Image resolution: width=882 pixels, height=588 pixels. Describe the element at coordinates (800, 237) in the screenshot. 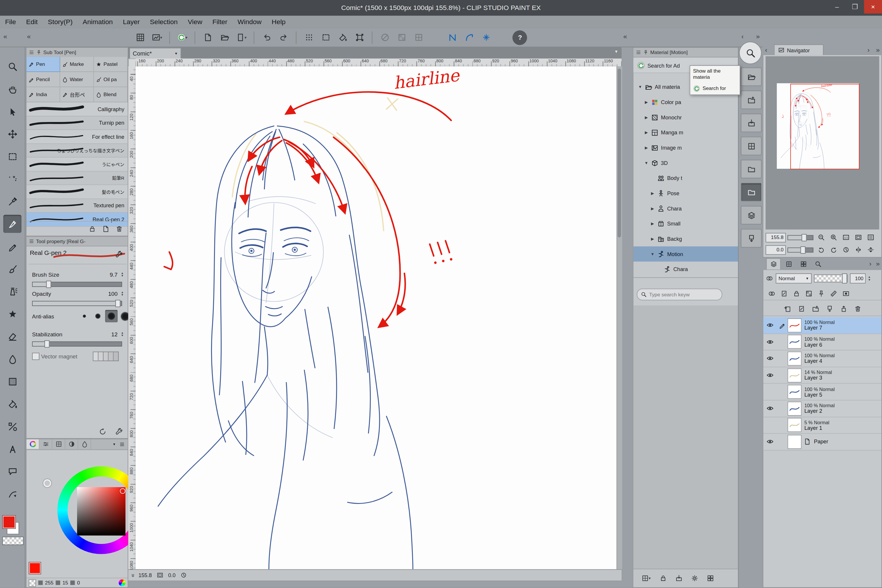

I see `navigator-zoom-slider` at that location.